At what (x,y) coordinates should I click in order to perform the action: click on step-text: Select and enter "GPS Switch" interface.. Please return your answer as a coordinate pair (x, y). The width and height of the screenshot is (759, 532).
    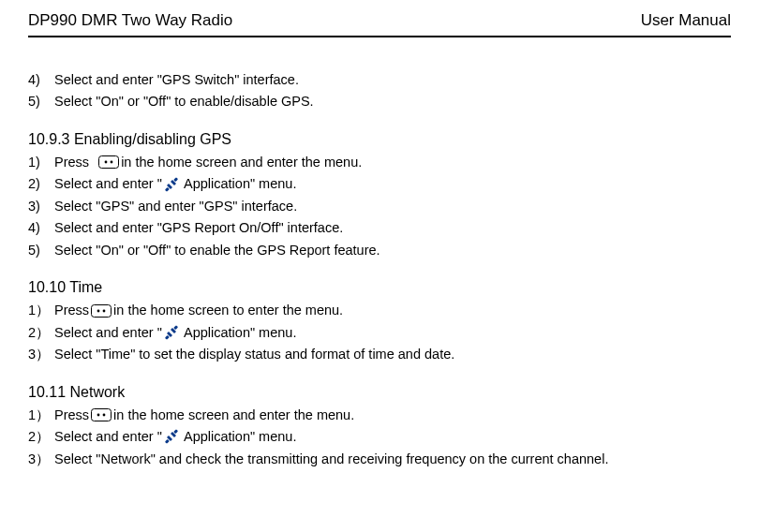
    Looking at the image, I should click on (393, 80).